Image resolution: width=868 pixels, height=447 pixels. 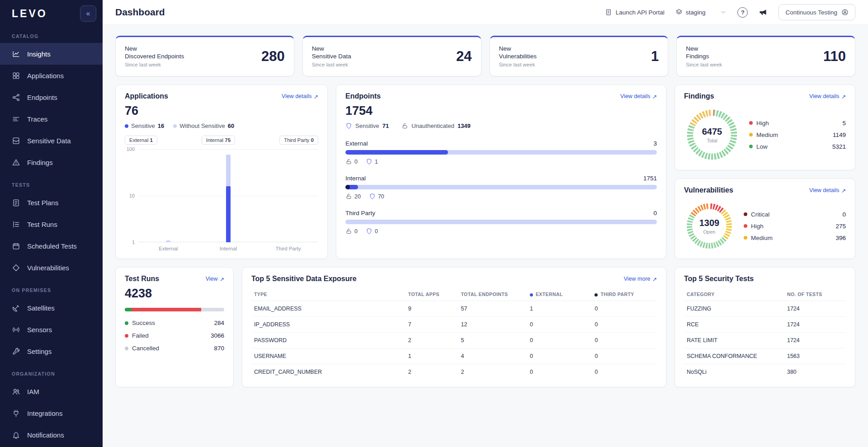 I want to click on sensitive-data-icon, so click(x=16, y=141).